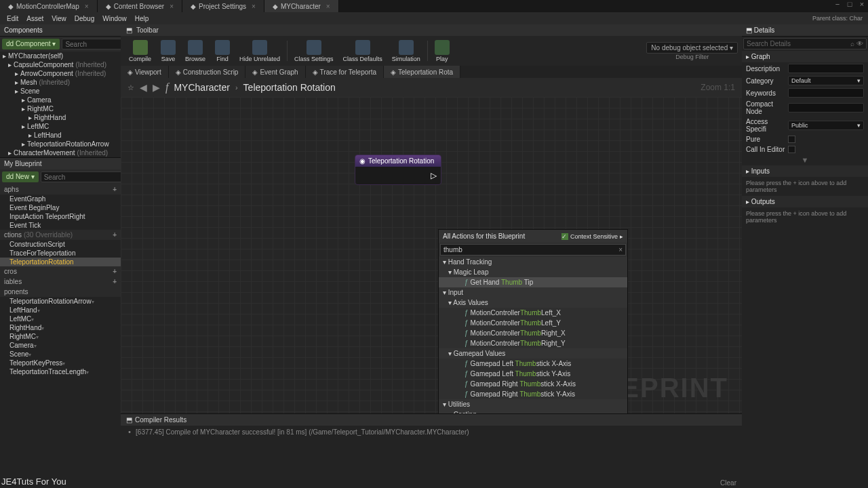 This screenshot has width=868, height=488. I want to click on add-macro-icon: +, so click(115, 271).